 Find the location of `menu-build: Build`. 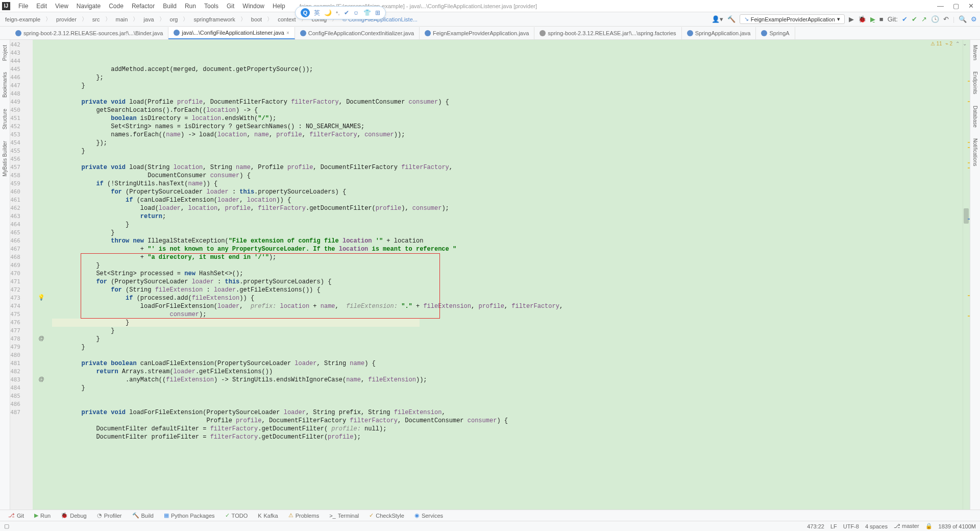

menu-build: Build is located at coordinates (169, 6).